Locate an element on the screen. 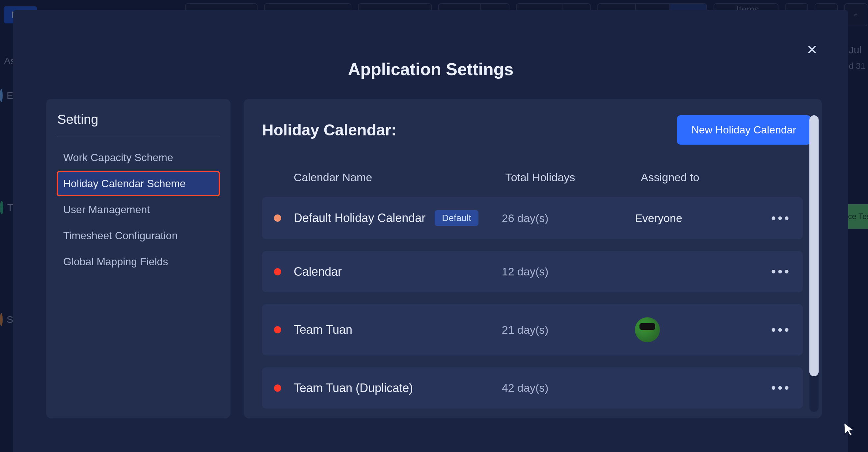 This screenshot has height=452, width=868. calendar-name-cell: Team Tuan (Duplicate) is located at coordinates (398, 388).